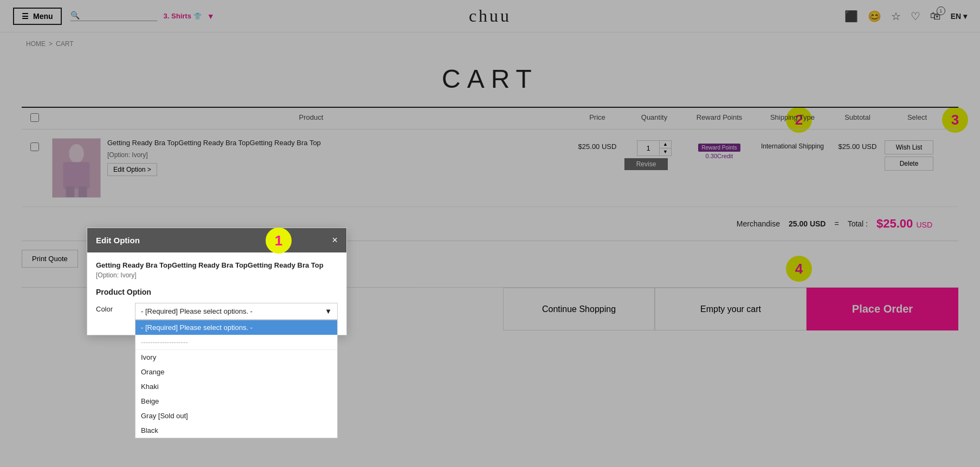 The width and height of the screenshot is (980, 467). What do you see at coordinates (217, 292) in the screenshot?
I see `modal-section-title: Product Option` at bounding box center [217, 292].